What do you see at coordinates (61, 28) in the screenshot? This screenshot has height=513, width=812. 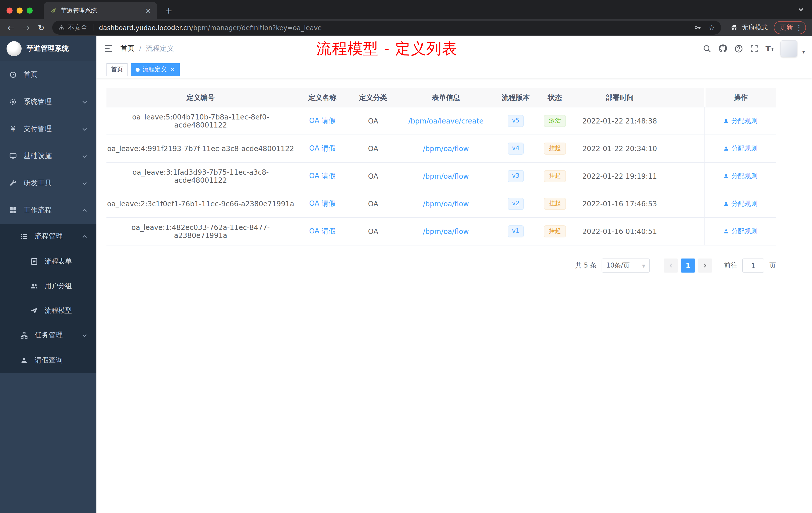 I see `warning-icon` at bounding box center [61, 28].